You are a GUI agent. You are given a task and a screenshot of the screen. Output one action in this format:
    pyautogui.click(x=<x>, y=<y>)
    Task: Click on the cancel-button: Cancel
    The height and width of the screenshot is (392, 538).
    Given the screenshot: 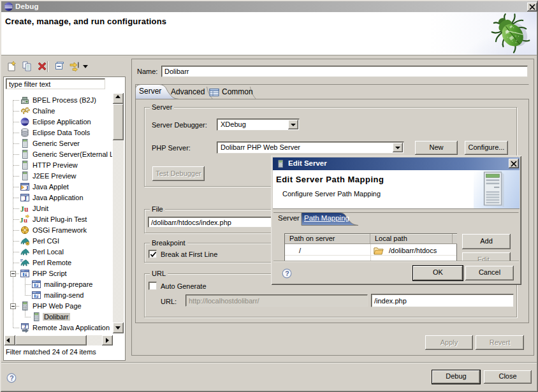 What is the action you would take?
    pyautogui.click(x=490, y=273)
    